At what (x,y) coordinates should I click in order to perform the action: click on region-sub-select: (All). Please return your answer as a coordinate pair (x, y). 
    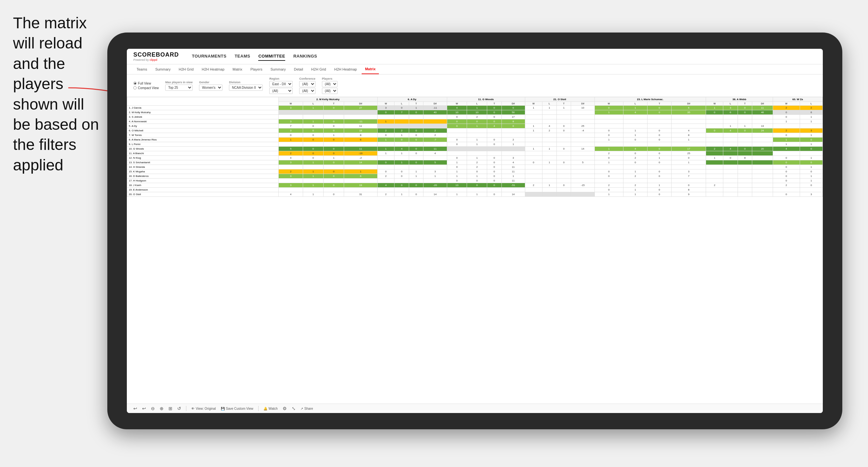
    Looking at the image, I should click on (281, 91).